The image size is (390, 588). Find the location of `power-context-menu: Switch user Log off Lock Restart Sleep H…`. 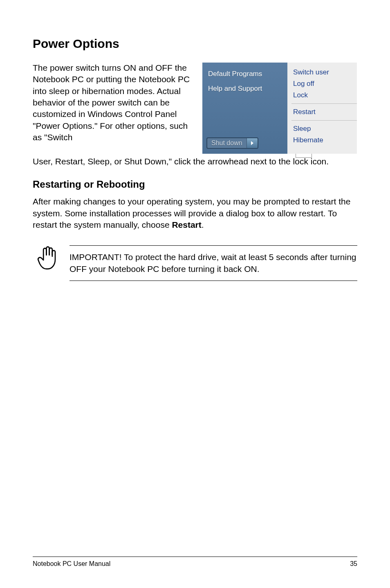

power-context-menu: Switch user Log off Lock Restart Sleep H… is located at coordinates (322, 108).